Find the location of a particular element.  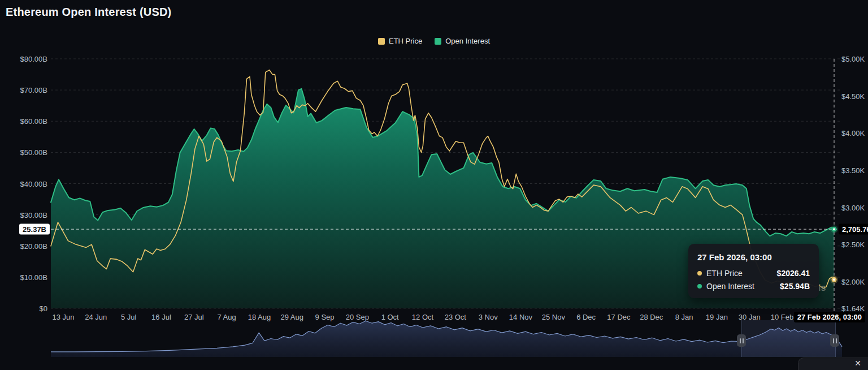

eth-price-swatch-icon is located at coordinates (381, 41).